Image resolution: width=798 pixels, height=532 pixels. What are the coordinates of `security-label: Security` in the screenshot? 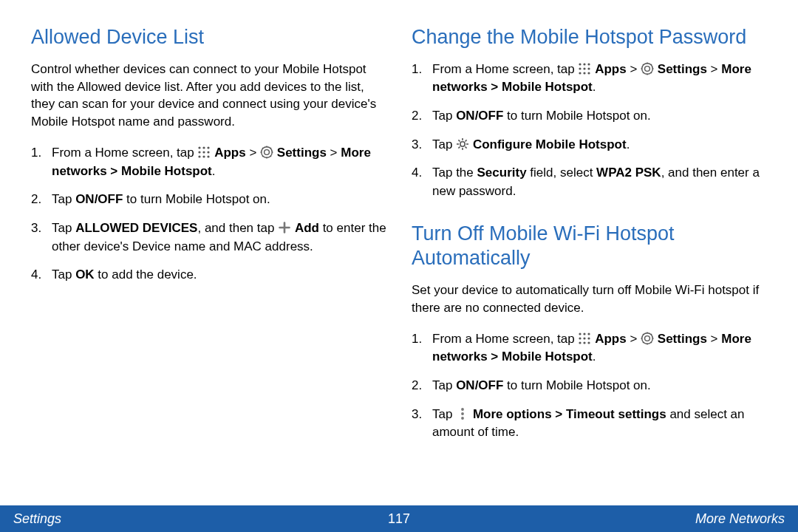 It's located at (502, 173).